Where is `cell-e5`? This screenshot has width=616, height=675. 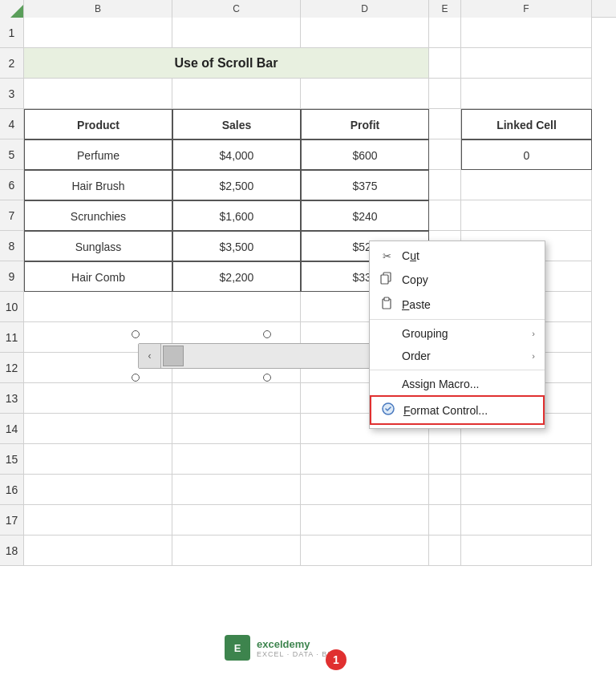 cell-e5 is located at coordinates (445, 155).